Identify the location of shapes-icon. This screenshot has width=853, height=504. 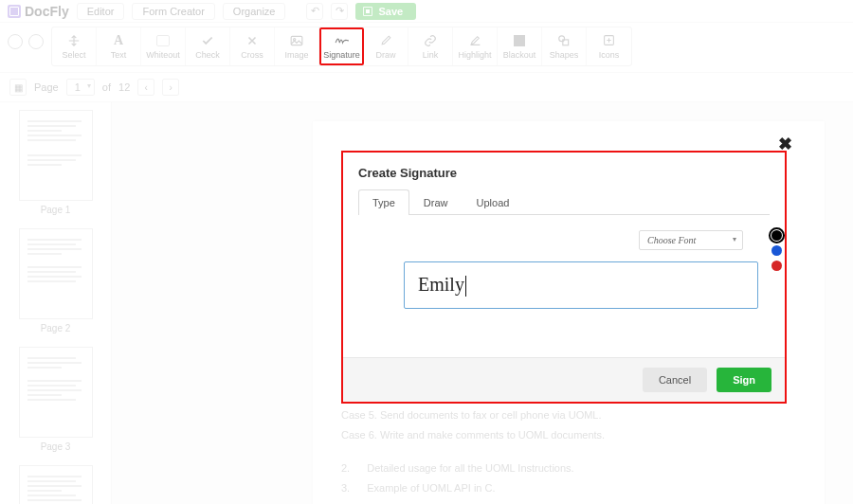
(564, 41).